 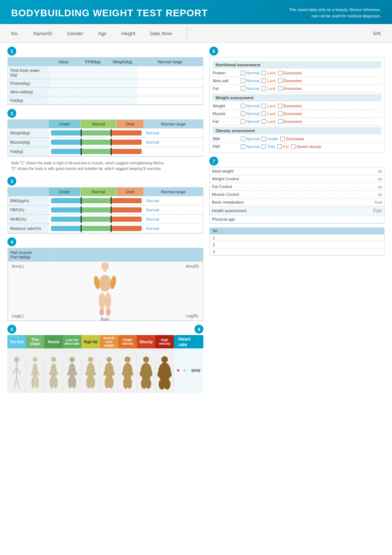 What do you see at coordinates (64, 101) in the screenshot?
I see `s1-row3-value` at bounding box center [64, 101].